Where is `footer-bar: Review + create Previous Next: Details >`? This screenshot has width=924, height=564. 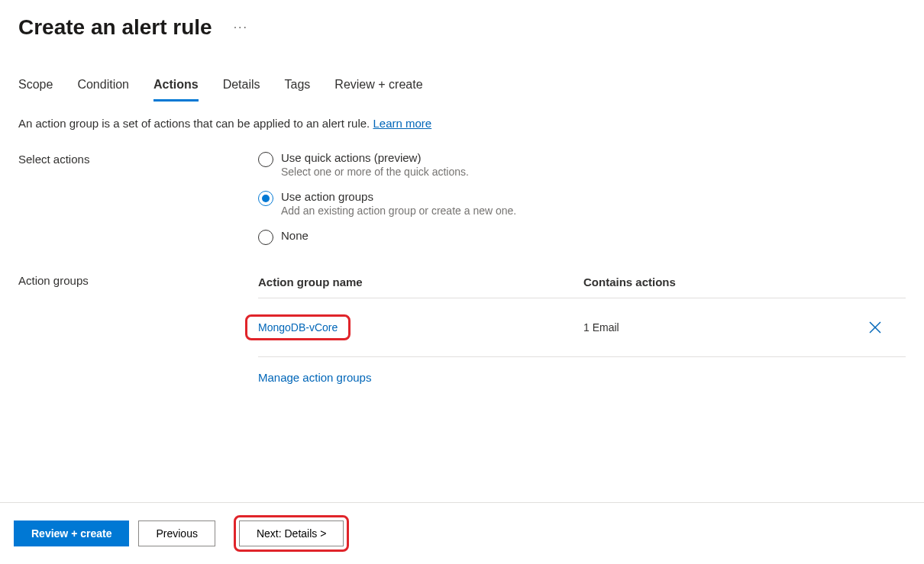 footer-bar: Review + create Previous Next: Details > is located at coordinates (462, 533).